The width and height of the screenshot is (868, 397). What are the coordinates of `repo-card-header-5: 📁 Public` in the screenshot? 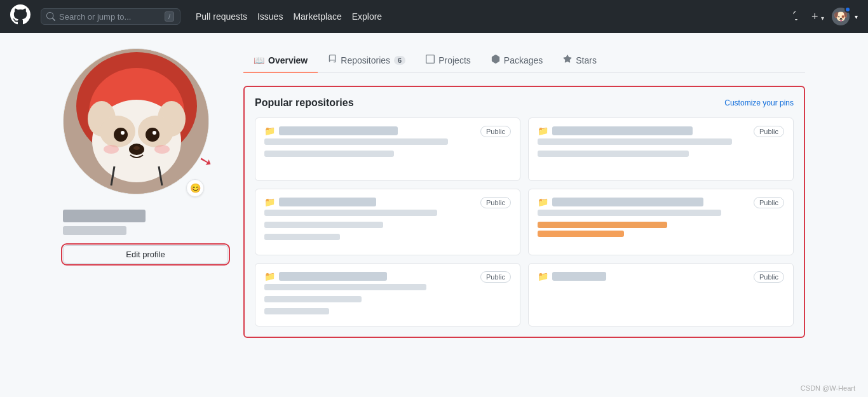 It's located at (388, 293).